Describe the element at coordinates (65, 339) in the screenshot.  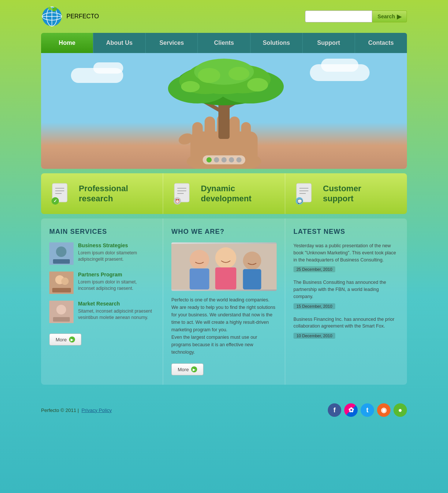
I see `services-more-button: More ▶` at that location.